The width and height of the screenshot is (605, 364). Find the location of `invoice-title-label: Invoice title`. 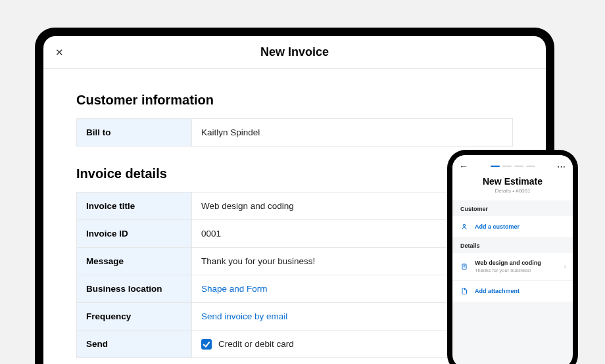

invoice-title-label: Invoice title is located at coordinates (134, 206).